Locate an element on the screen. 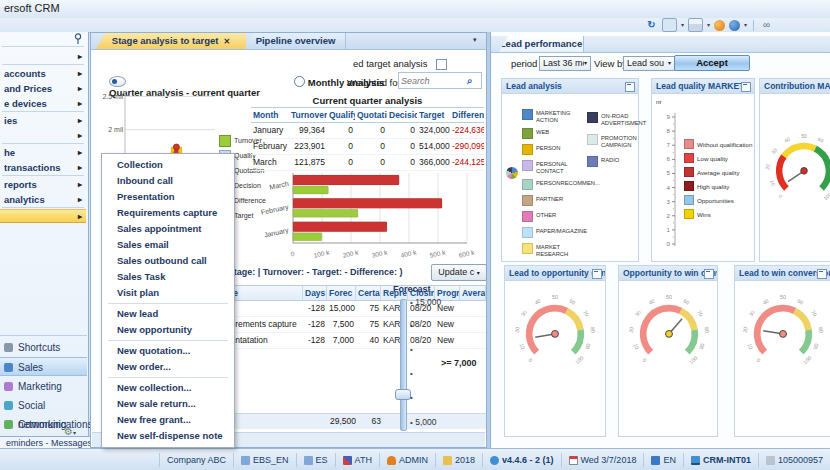 The height and width of the screenshot is (470, 830). svg-text: 2 is located at coordinates (669, 216).